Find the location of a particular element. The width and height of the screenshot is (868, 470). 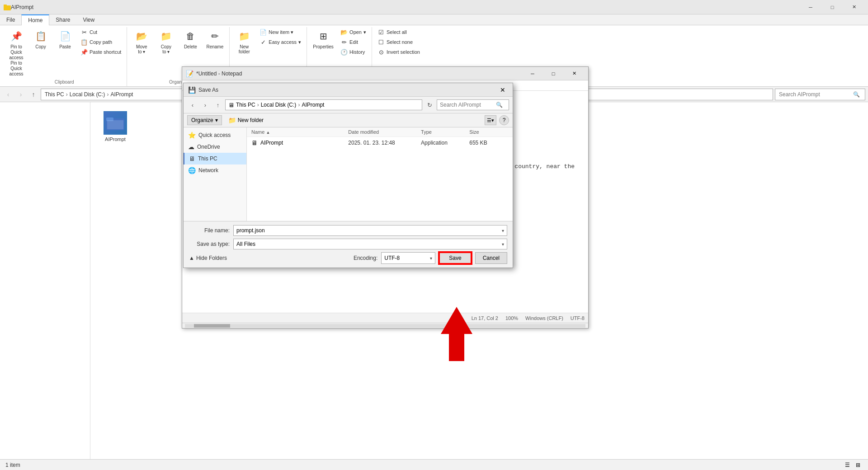

save-as-icon: 💾 is located at coordinates (192, 90).